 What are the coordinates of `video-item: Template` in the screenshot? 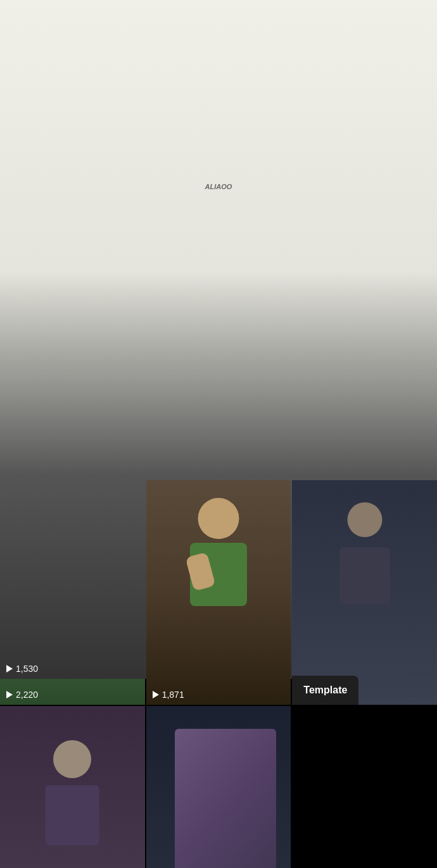 It's located at (365, 593).